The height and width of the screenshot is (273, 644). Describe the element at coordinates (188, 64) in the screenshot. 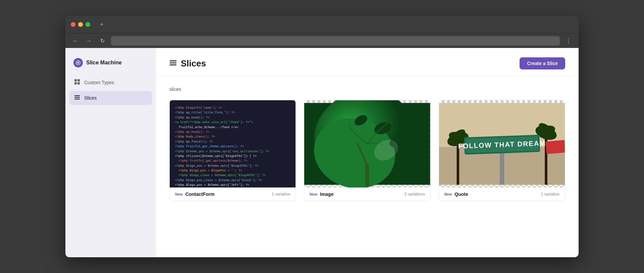

I see `main-title-row: Slices` at that location.